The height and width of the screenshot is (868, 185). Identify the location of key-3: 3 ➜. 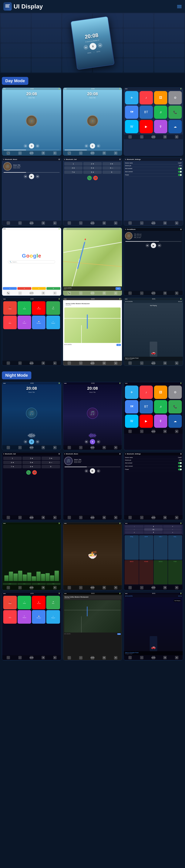
(112, 164).